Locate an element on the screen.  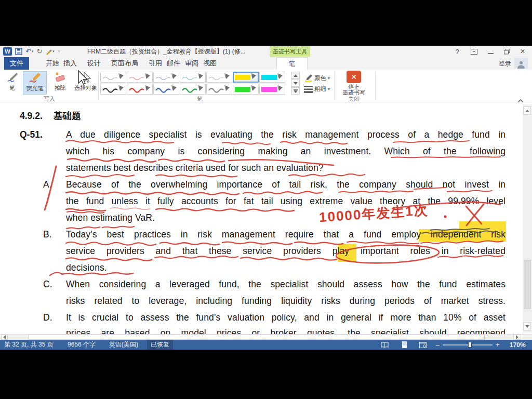
zoom-level: 170% is located at coordinates (517, 345).